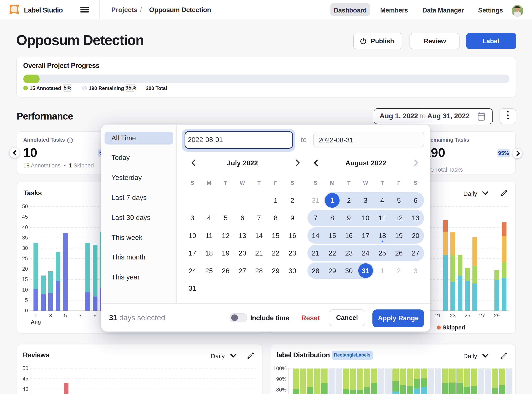 The height and width of the screenshot is (394, 532). What do you see at coordinates (454, 327) in the screenshot?
I see `svg-text: Skipped` at bounding box center [454, 327].